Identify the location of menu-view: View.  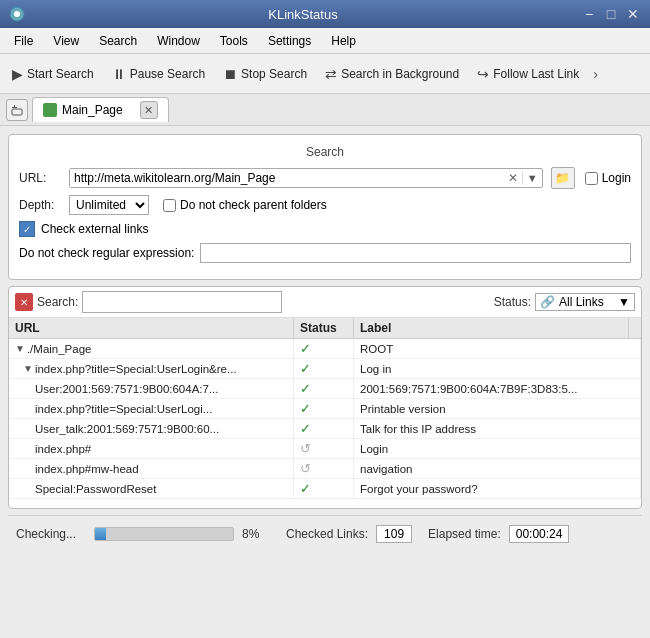
(66, 41).